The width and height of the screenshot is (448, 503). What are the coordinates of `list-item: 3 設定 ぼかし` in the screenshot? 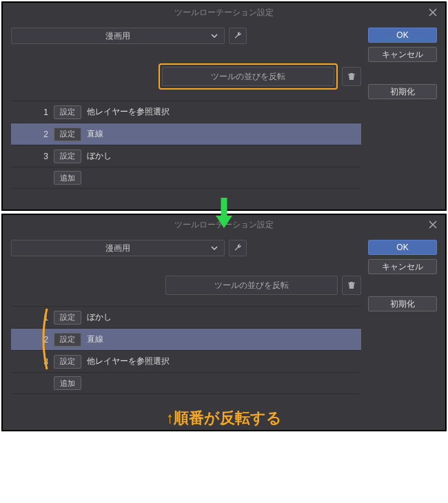 It's located at (186, 156).